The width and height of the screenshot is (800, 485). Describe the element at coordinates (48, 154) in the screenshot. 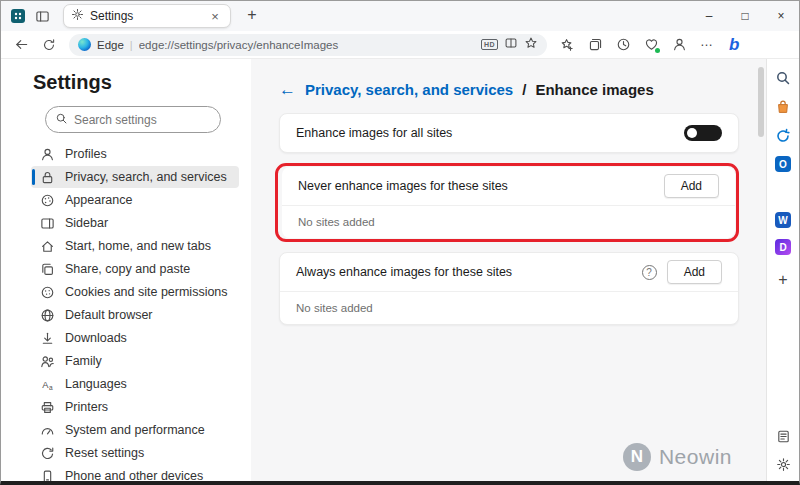

I see `person-icon` at that location.